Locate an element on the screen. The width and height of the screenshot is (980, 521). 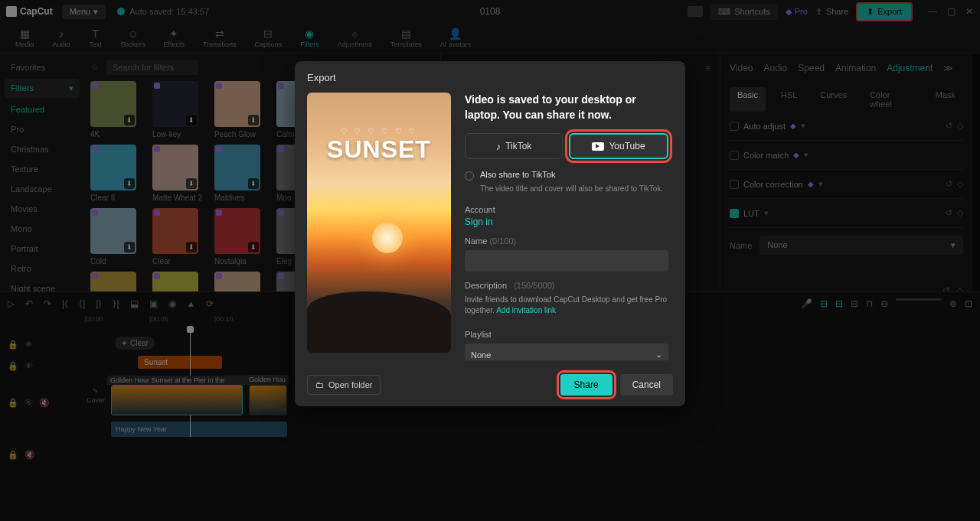
share-button: Share is located at coordinates (586, 385).